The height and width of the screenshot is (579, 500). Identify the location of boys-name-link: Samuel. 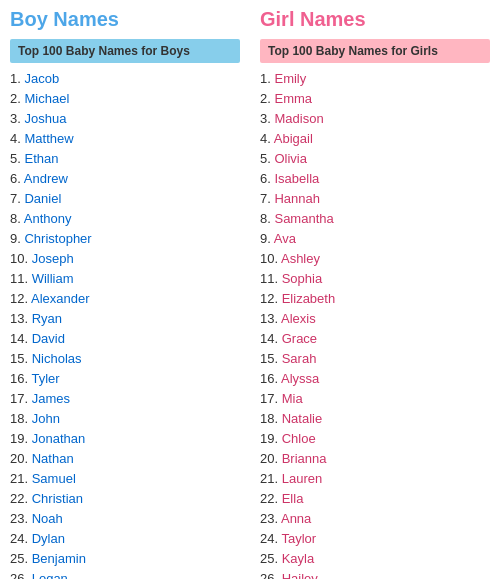
(54, 478).